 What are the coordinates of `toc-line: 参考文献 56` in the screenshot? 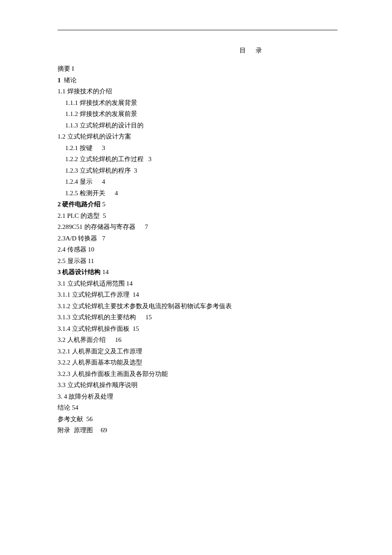 It's located at (198, 419).